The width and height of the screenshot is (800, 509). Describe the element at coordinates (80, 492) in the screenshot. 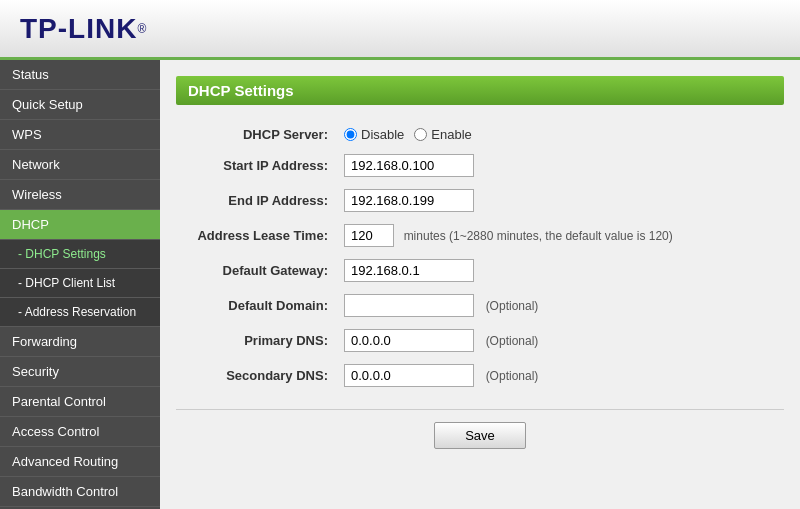

I see `sidebar-item-bandwidth-control: Bandwidth Control` at that location.